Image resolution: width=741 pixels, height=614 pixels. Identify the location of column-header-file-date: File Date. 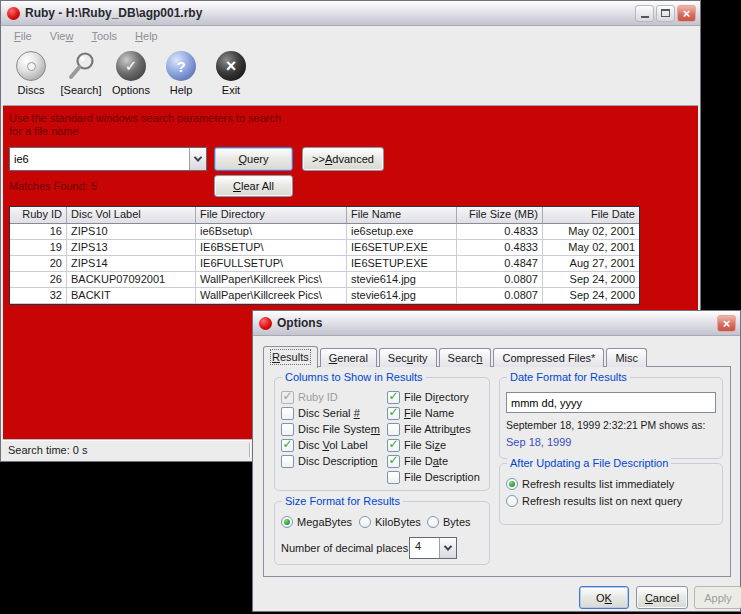
(591, 216).